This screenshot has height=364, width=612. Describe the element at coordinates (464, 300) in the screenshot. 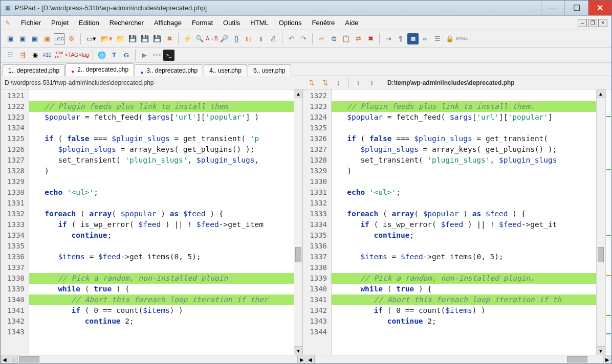

I see `code-line: // Abort this foreach loop iteration if …` at that location.